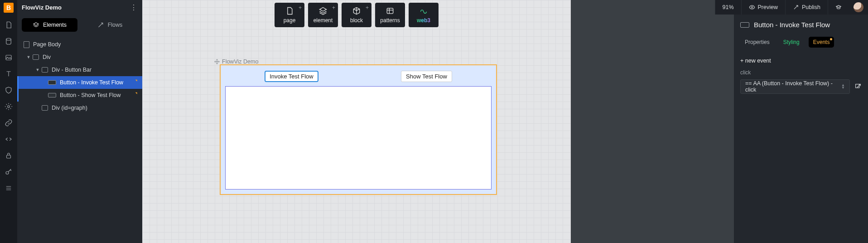 The height and width of the screenshot is (243, 868). I want to click on tree-div-graph-label: Div (id=graph), so click(70, 108).